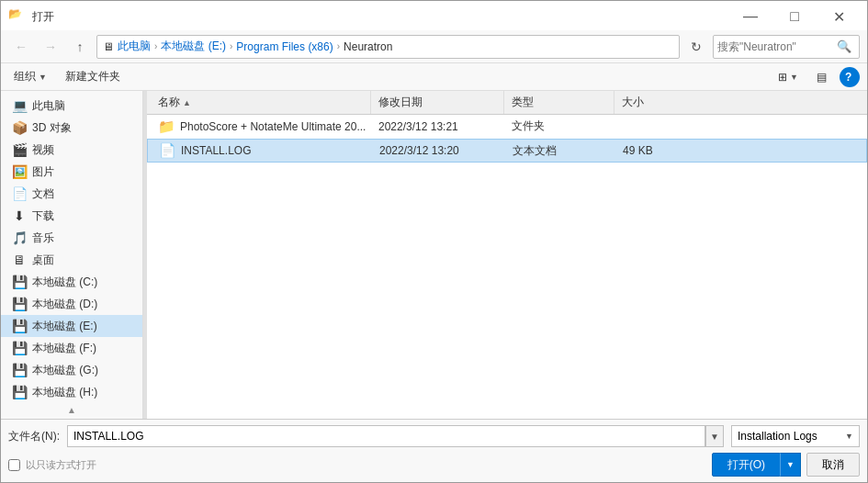 This screenshot has height=483, width=868. I want to click on open-dropdown-arrow: ▼, so click(790, 465).